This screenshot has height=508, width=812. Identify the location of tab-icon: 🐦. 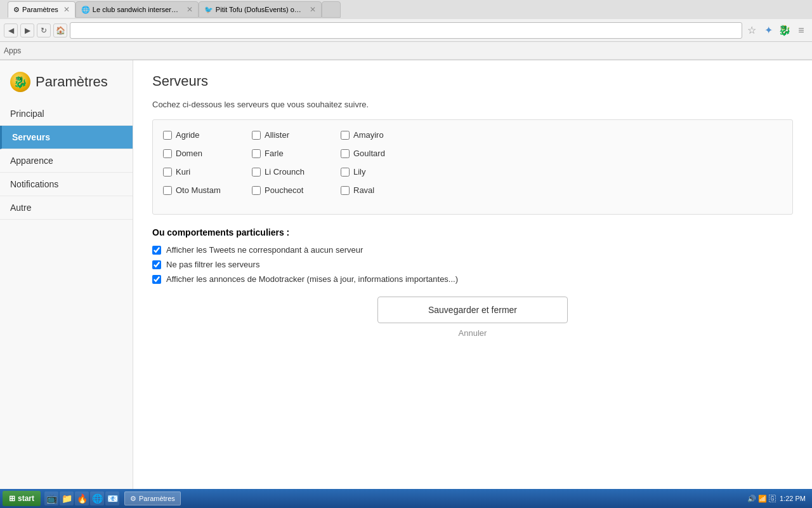
(209, 10).